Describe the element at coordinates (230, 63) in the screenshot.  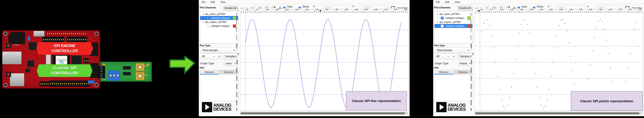
I see `graph-type-dropdown: Lines ▼` at that location.